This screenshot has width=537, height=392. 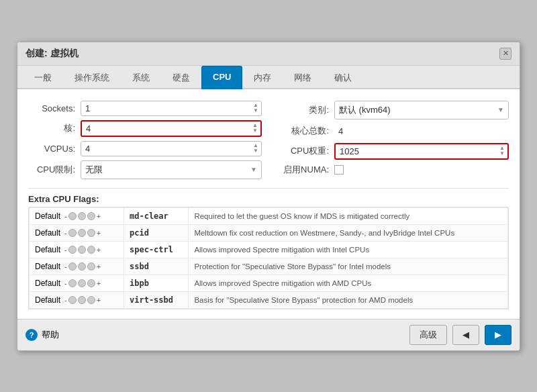 What do you see at coordinates (145, 170) in the screenshot?
I see `cpu-limit-row: CPU限制: 无限 ▼` at bounding box center [145, 170].